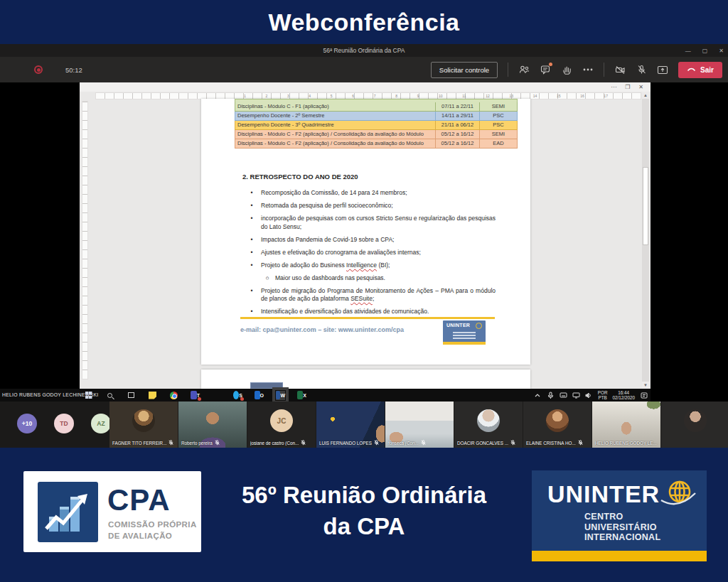  Describe the element at coordinates (101, 424) in the screenshot. I see `participant-overflow-badge: AZ` at that location.